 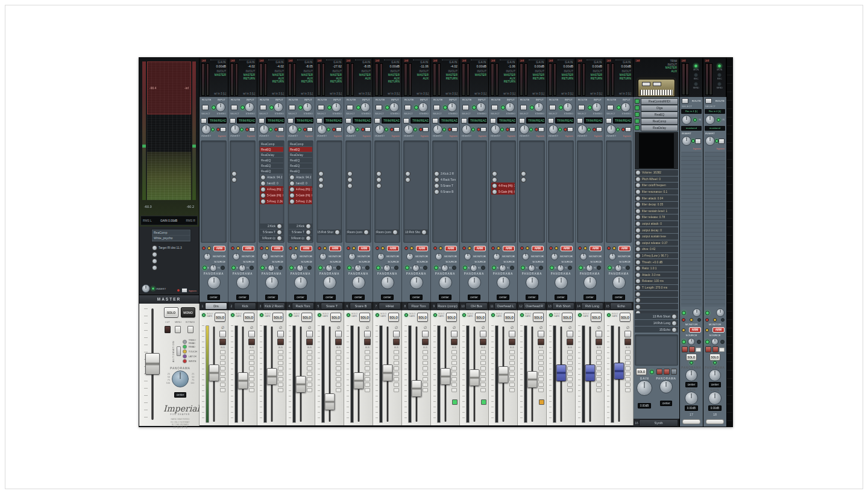 I want to click on rec-button, so click(x=541, y=342).